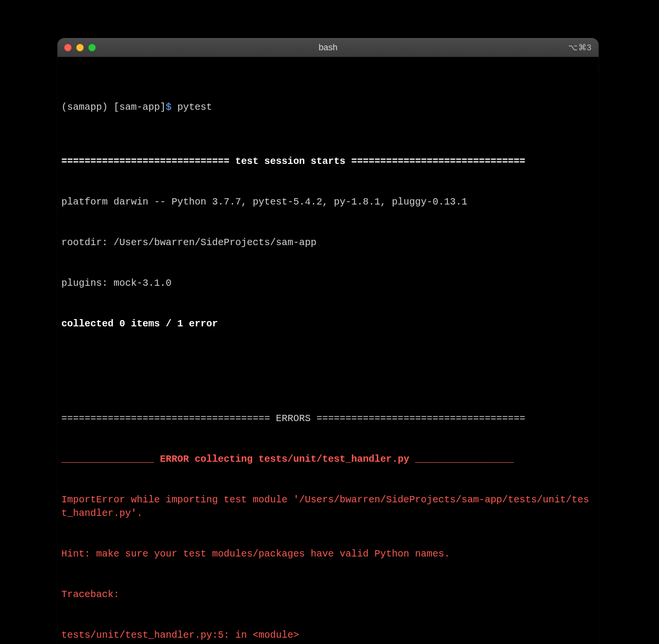 The image size is (659, 644). What do you see at coordinates (140, 107) in the screenshot?
I see `prompt-cwd: [sam-app]` at bounding box center [140, 107].